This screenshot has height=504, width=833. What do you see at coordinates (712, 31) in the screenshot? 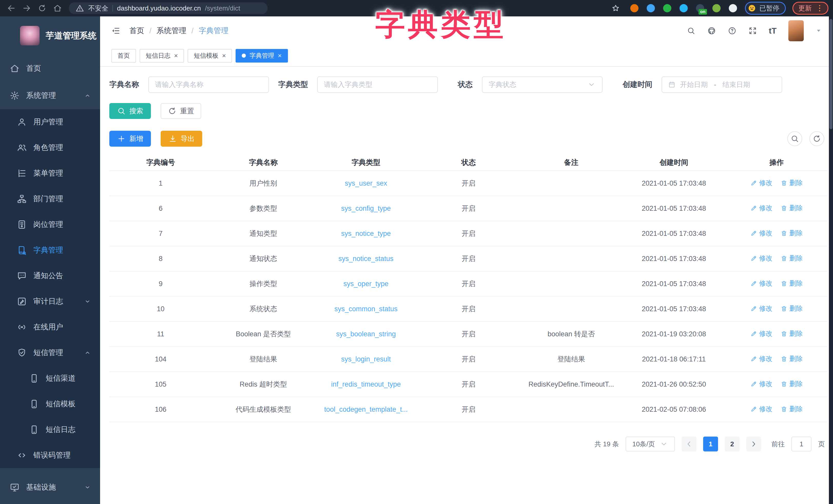
I see `github-icon` at bounding box center [712, 31].